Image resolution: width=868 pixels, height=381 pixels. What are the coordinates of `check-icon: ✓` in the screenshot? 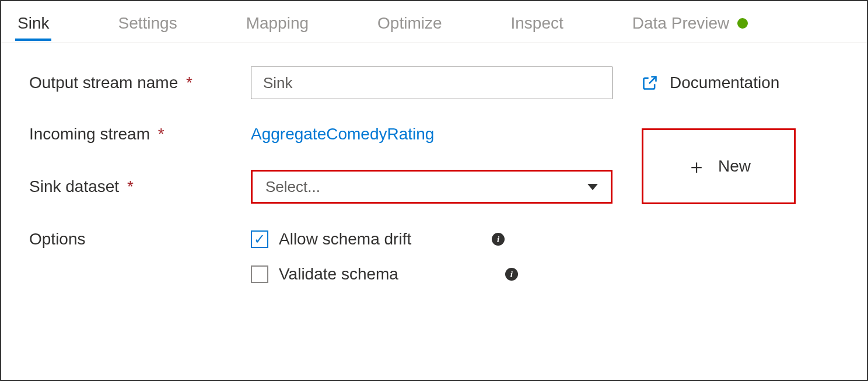 It's located at (260, 239).